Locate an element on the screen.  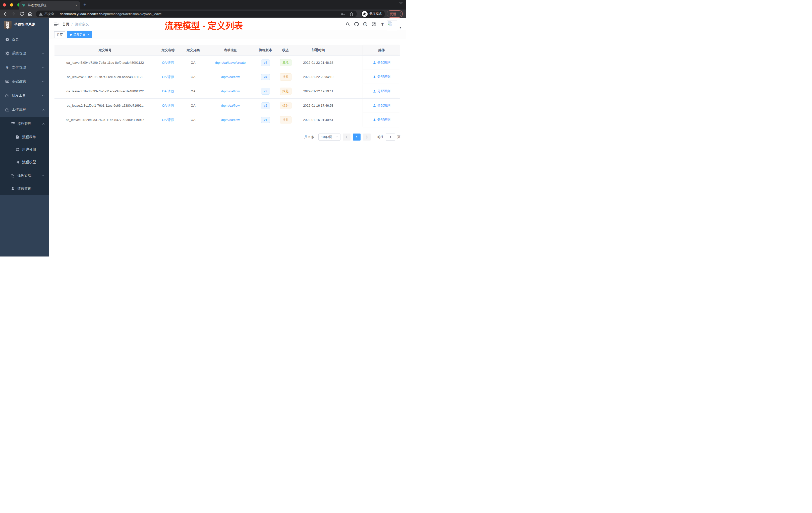
sidebar-item-leave-query: 请假查询 is located at coordinates (25, 189).